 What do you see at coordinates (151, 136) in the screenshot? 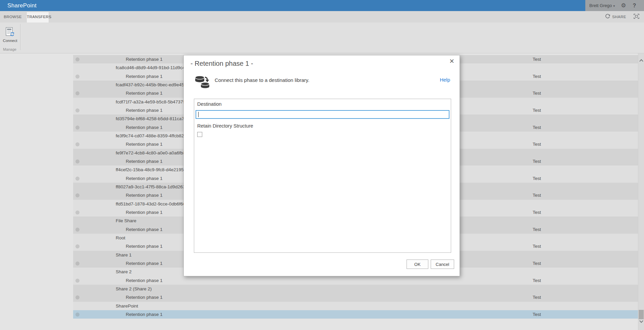
I see `row-label: fe3f9c74-cd07-488e-8359-4ffcb828` at bounding box center [151, 136].